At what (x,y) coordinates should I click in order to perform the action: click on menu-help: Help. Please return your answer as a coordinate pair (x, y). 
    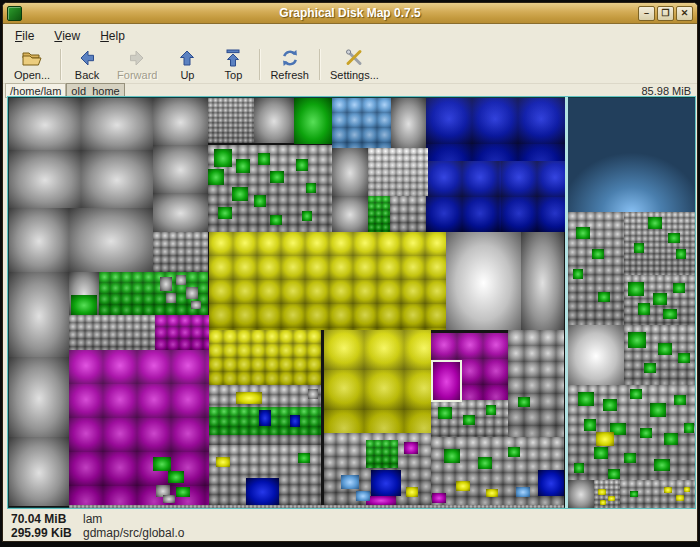
    Looking at the image, I should click on (112, 36).